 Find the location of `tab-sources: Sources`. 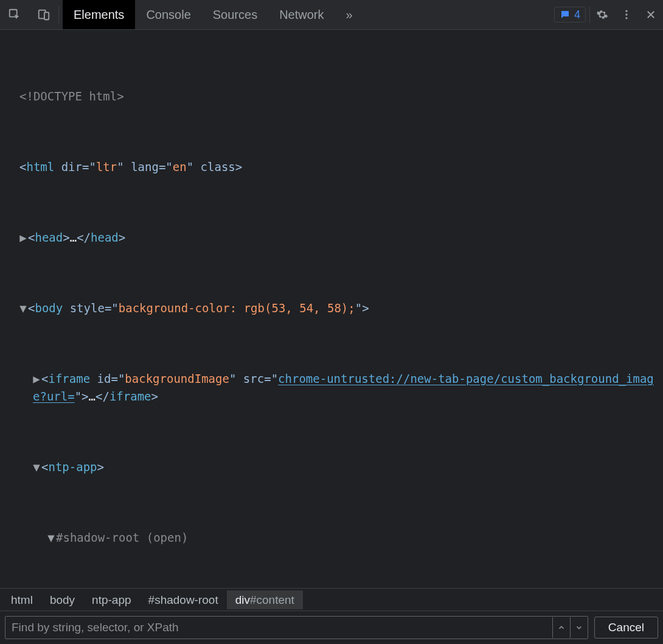

tab-sources: Sources is located at coordinates (235, 15).